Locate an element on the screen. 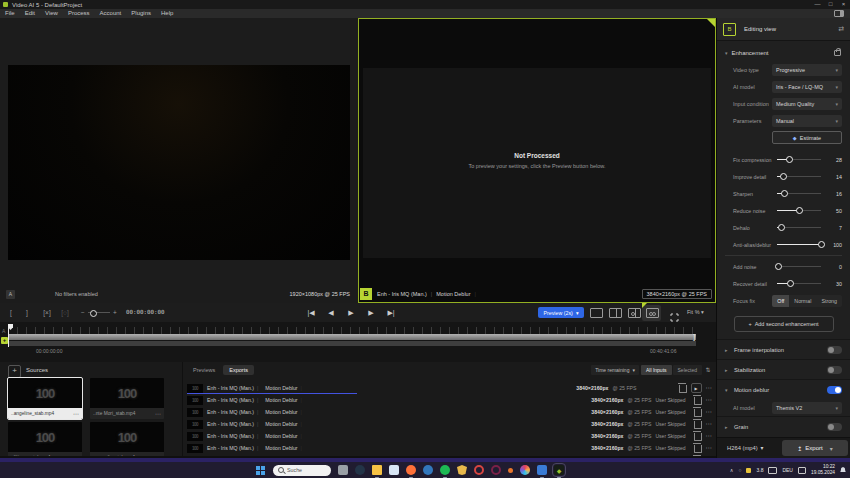 This screenshot has height=478, width=850. toggle-frame-interpolation is located at coordinates (834, 350).